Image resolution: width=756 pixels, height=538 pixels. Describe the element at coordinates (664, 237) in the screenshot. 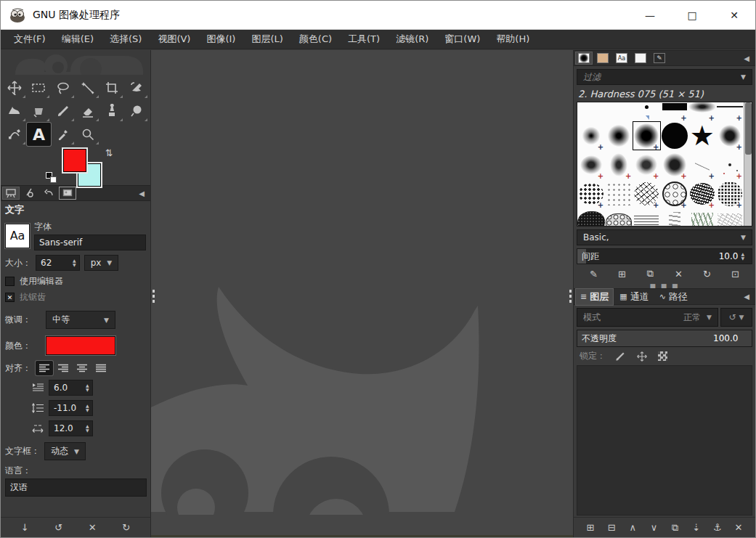

I see `brush-group-combo: Basic, ▼` at that location.